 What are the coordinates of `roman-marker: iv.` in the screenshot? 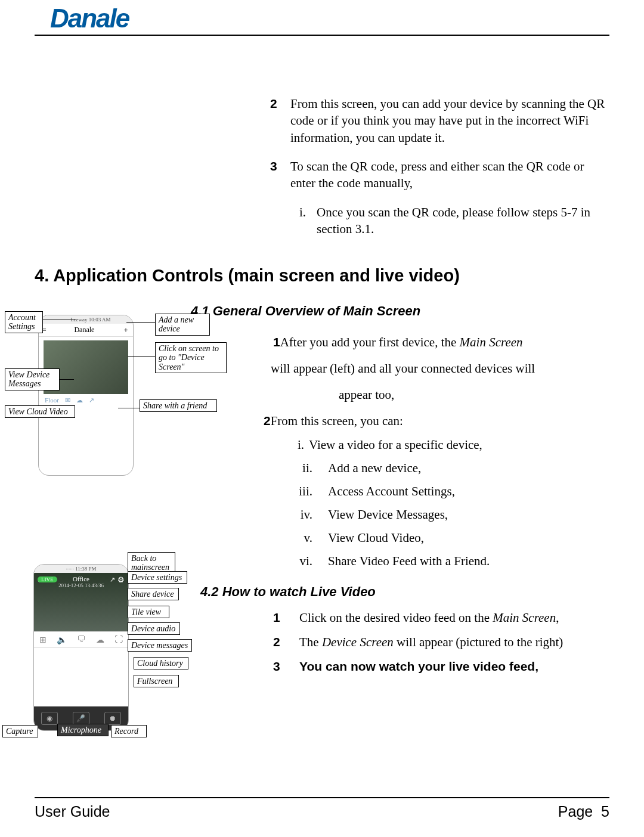 It's located at (309, 515).